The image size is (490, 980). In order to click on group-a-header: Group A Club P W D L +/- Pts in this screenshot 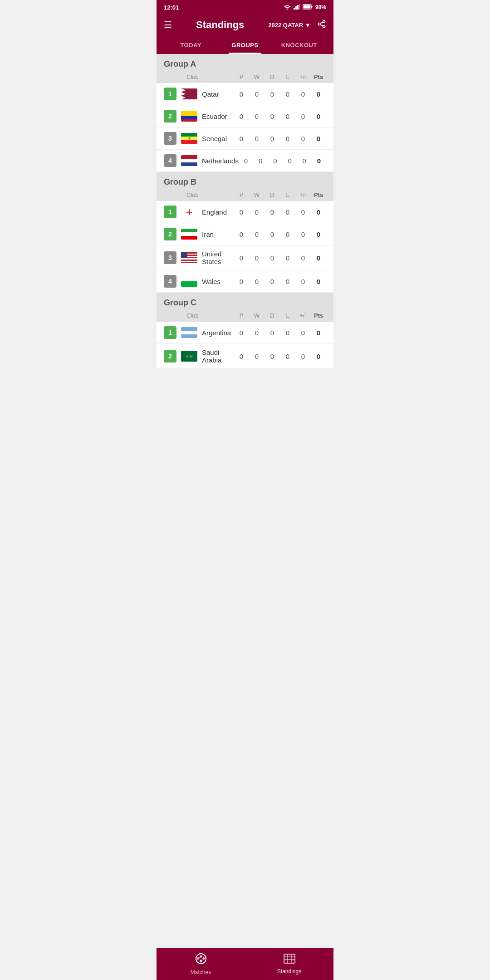, I will do `click(245, 69)`.